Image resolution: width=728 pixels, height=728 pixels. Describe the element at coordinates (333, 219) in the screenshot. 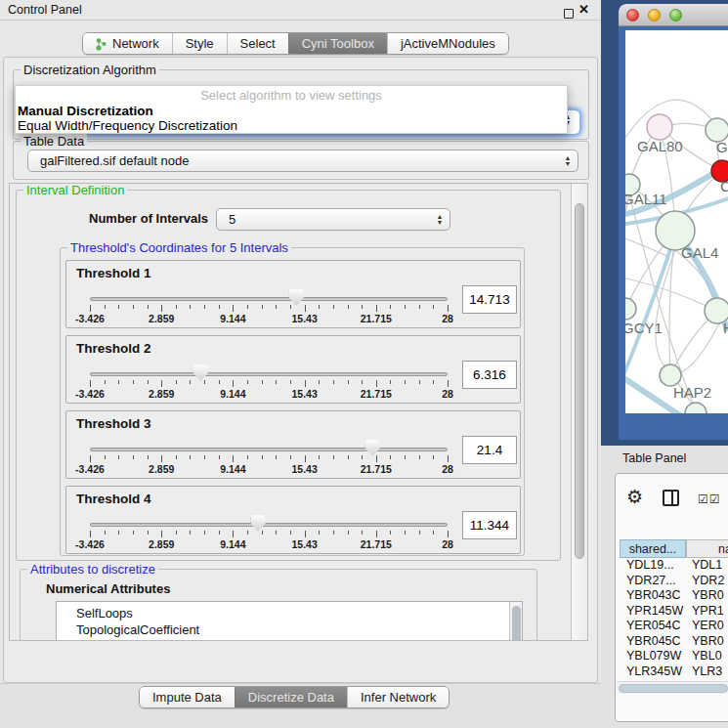

I see `number-of-intervals-combo: 5 ▲▼` at that location.